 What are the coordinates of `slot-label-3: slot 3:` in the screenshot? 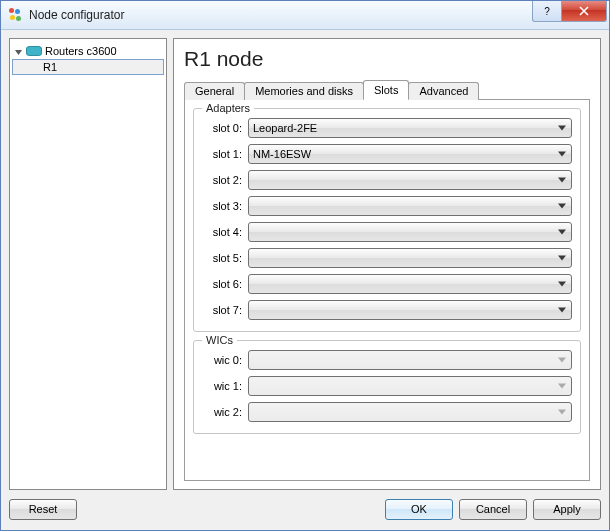 It's located at (225, 206).